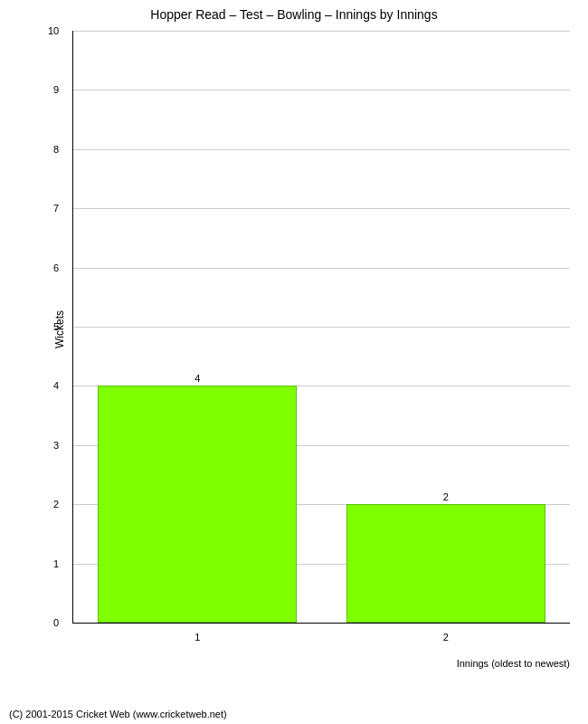  Describe the element at coordinates (56, 90) in the screenshot. I see `y-label-9: 9` at that location.